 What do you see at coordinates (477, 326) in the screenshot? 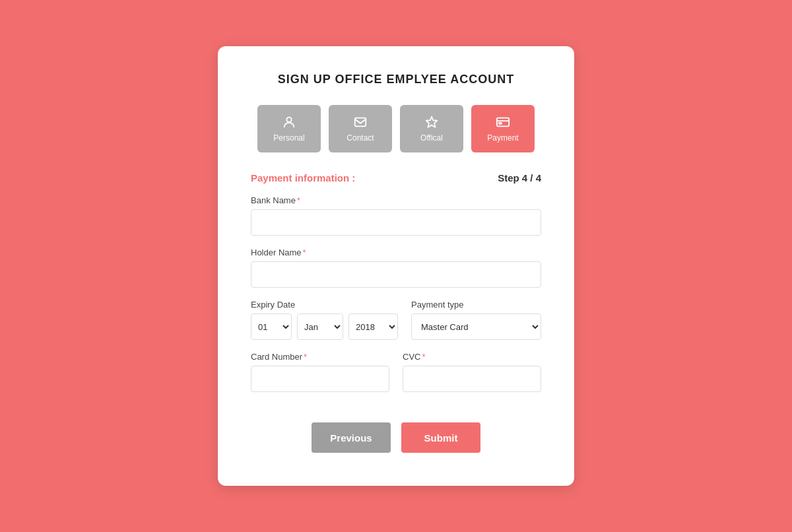
I see `payment-type-col: Payment type Master Card Visa Amex Disco…` at bounding box center [477, 326].